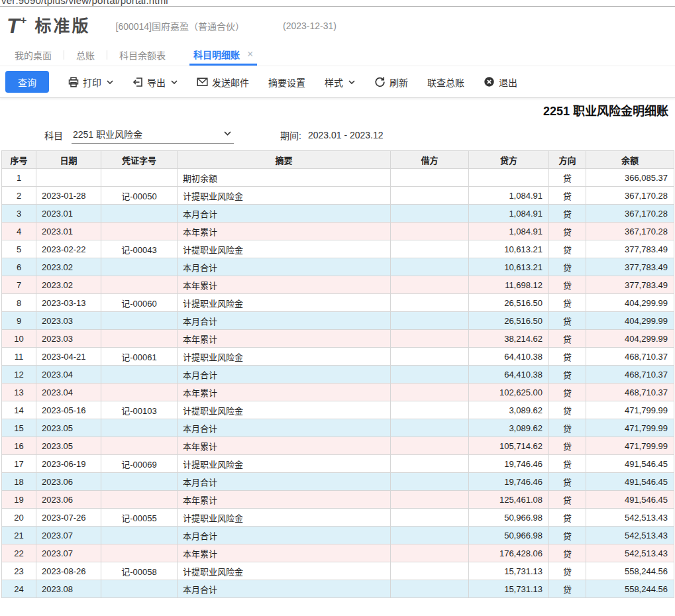  What do you see at coordinates (338, 392) in the screenshot?
I see `table-row: 13 2023.04 本年累计 102,625.00 贷 468,710.37` at bounding box center [338, 392].